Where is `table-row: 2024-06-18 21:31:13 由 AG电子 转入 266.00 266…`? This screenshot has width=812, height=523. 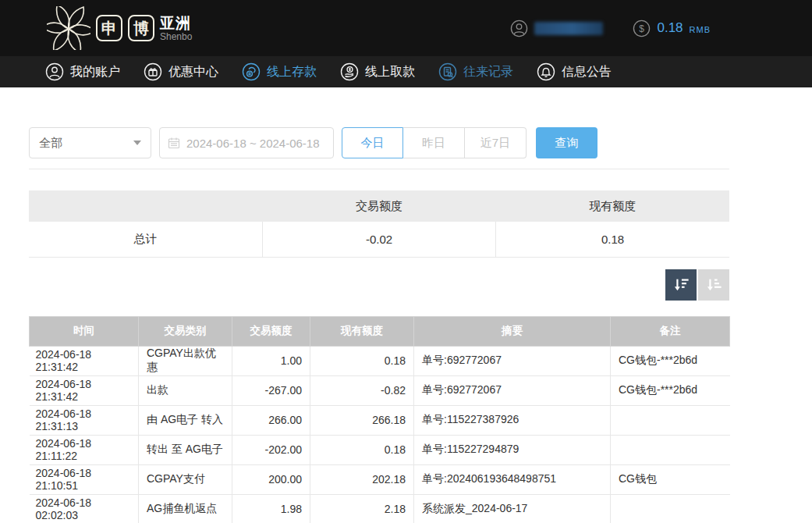 table-row: 2024-06-18 21:31:13 由 AG电子 转入 266.00 266… is located at coordinates (380, 420).